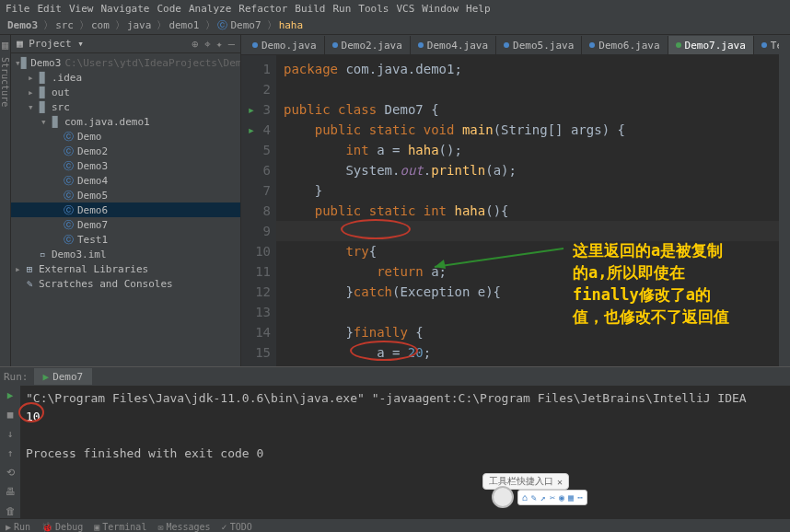 Image resolution: width=790 pixels, height=532 pixels. Describe the element at coordinates (195, 44) in the screenshot. I see `collapse-icon: ⊕` at that location.